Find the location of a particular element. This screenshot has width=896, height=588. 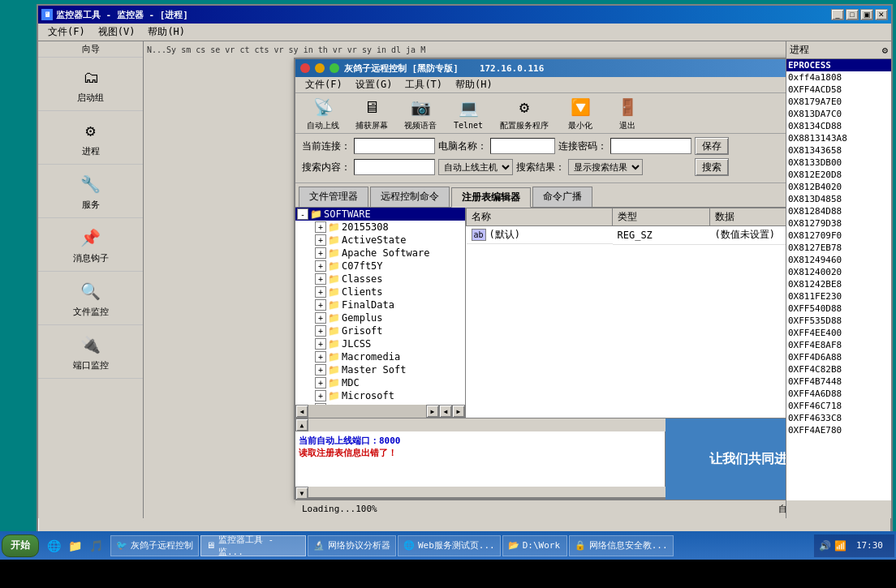

activestate-icon: 📁 is located at coordinates (334, 240).